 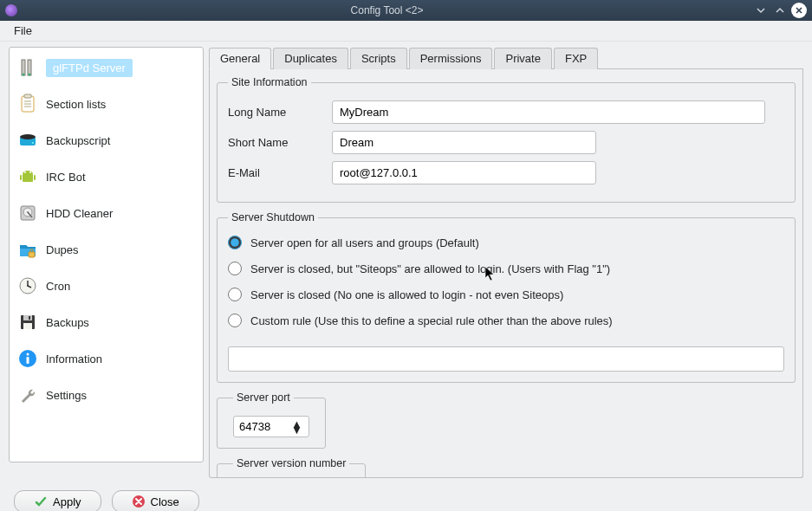 I want to click on shutdown-legend: Server Shutdown, so click(x=273, y=217).